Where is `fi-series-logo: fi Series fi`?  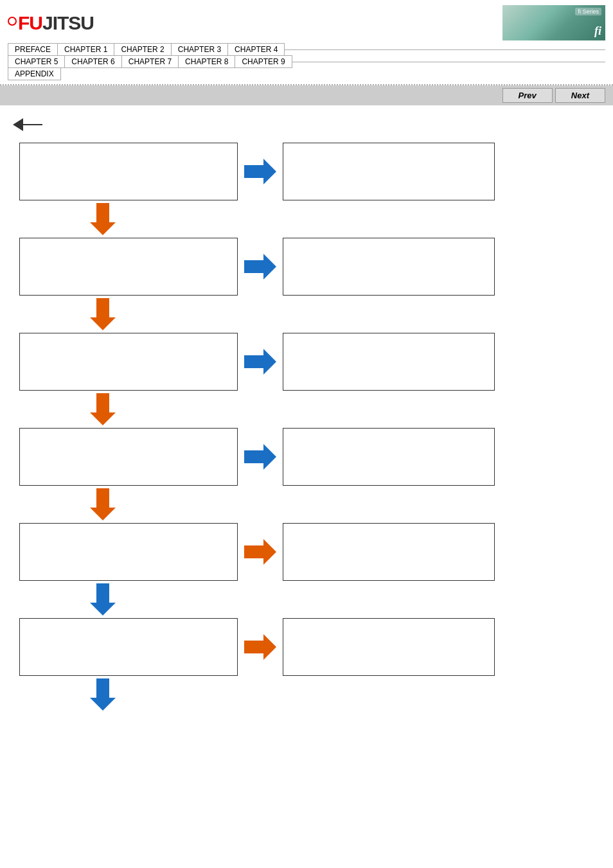 fi-series-logo: fi Series fi is located at coordinates (554, 23).